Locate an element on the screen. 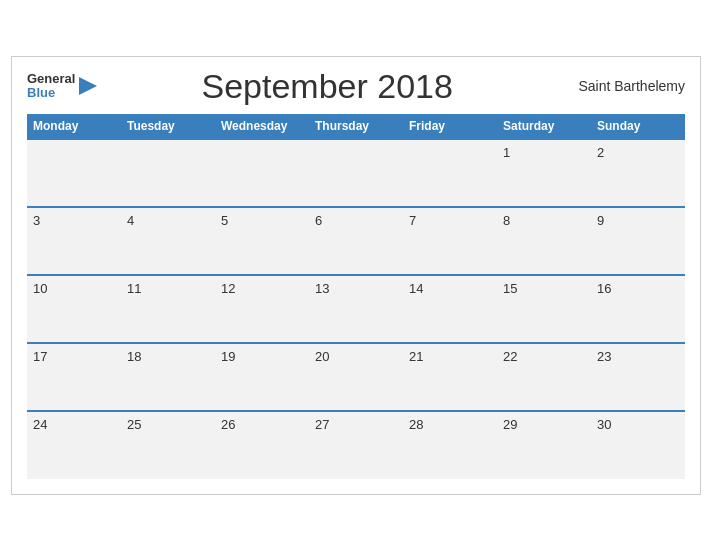 The image size is (712, 550). header-saturday: Saturday is located at coordinates (544, 126).